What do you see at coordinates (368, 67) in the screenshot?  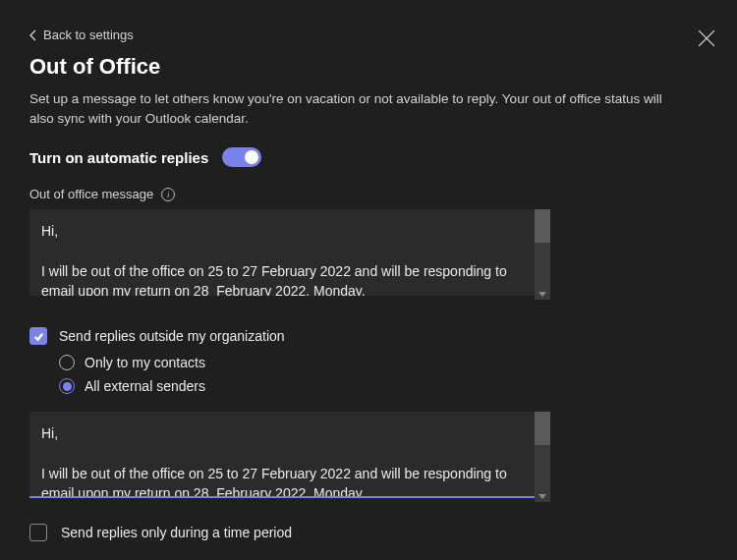 I see `page-title: Out of Office` at bounding box center [368, 67].